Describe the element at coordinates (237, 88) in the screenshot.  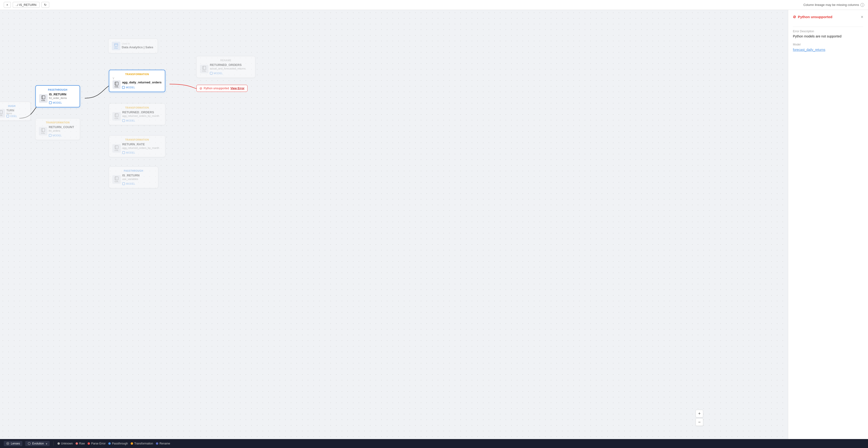
I see `view-error-link: View Error` at that location.